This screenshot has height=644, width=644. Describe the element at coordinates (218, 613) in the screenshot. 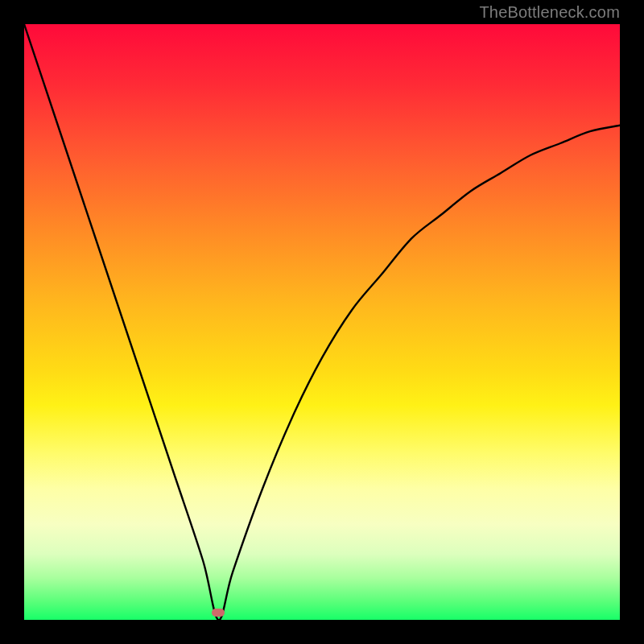

I see `minimum-marker` at that location.